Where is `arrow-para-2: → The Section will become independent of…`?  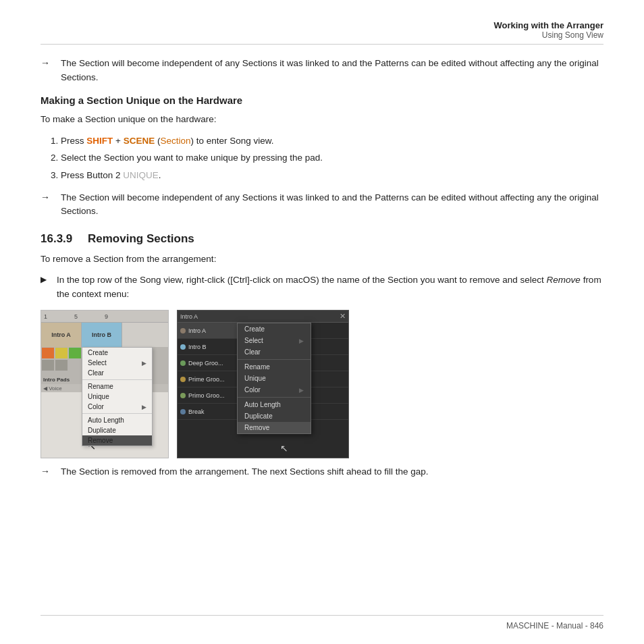
arrow-para-2: → The Section will become independent of… is located at coordinates (322, 205).